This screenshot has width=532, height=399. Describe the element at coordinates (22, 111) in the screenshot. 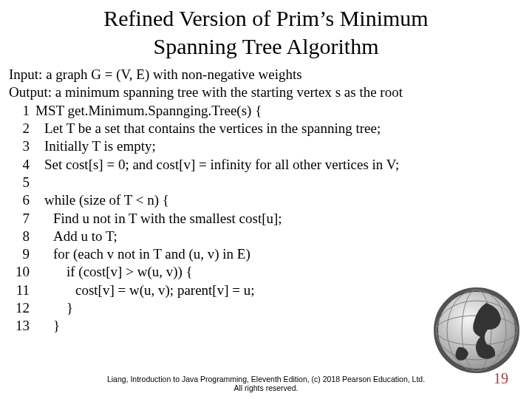

I see `line-number: 1` at that location.